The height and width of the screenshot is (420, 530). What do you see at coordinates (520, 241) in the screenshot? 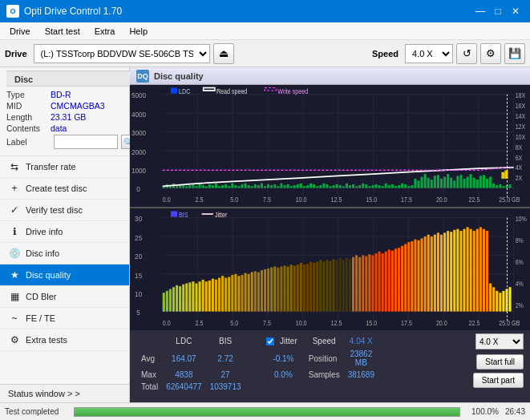
I see `svg-text: 8%` at bounding box center [520, 241].